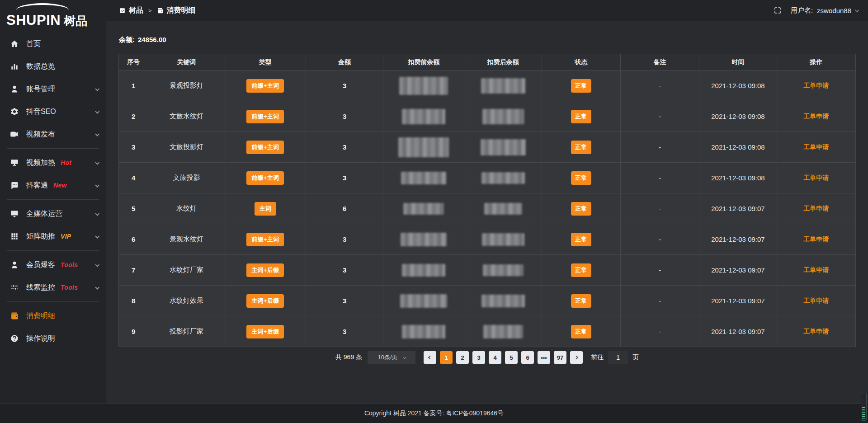 The width and height of the screenshot is (868, 423). What do you see at coordinates (487, 357) in the screenshot?
I see `pagination-bar: 共 969 条 10条/页 123456•••97 前往 页` at bounding box center [487, 357].